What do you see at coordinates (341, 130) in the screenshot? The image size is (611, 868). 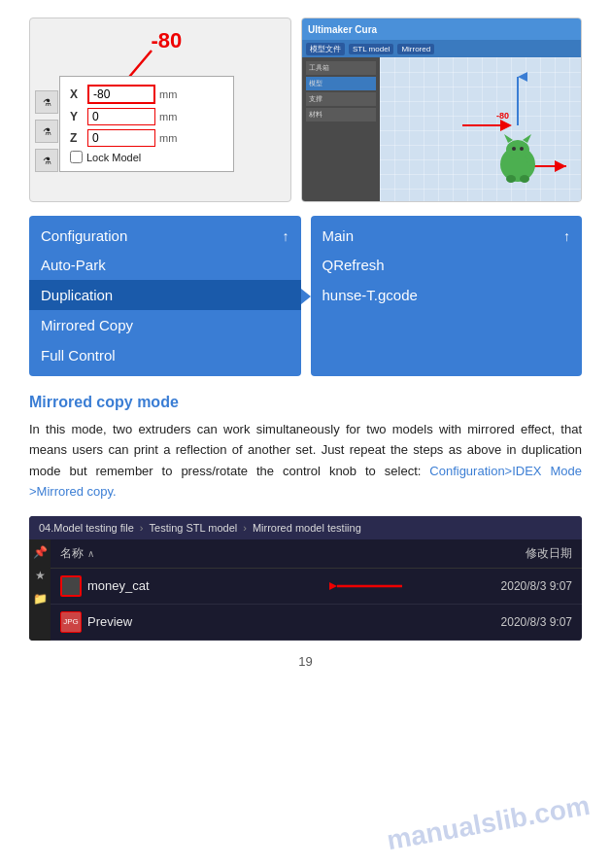 I see `cura-sidebar: 工具箱 模型 支撑 材料` at bounding box center [341, 130].